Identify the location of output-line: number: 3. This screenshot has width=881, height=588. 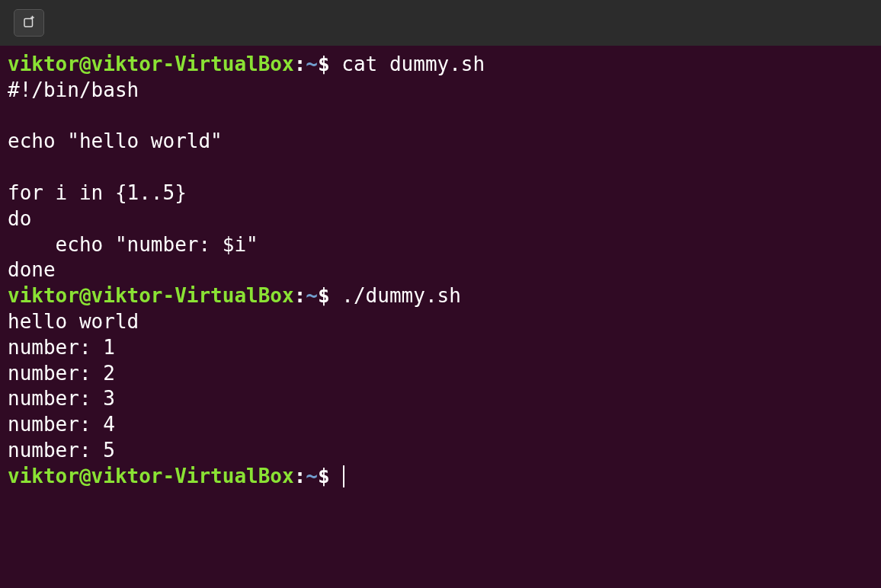
(440, 399).